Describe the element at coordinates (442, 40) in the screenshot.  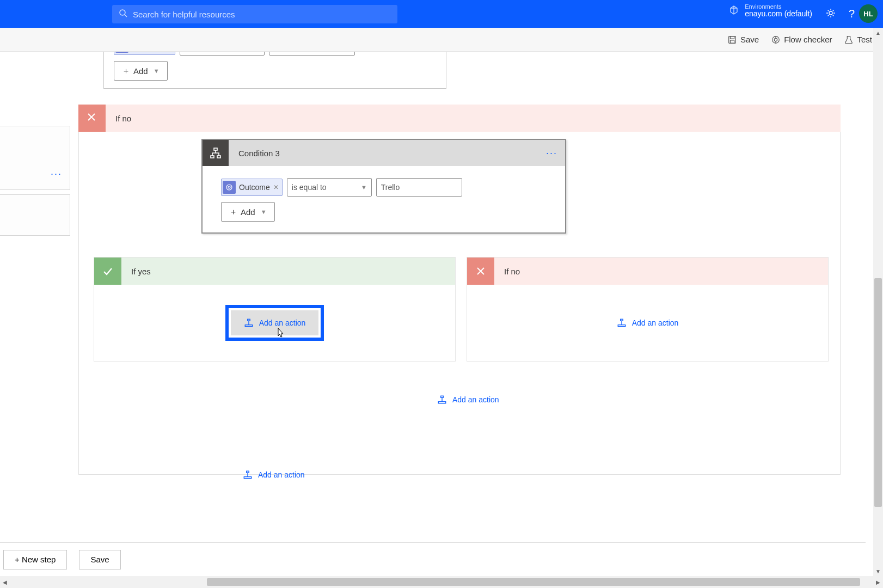
I see `action-toolbar: Save Flow checker Test` at that location.